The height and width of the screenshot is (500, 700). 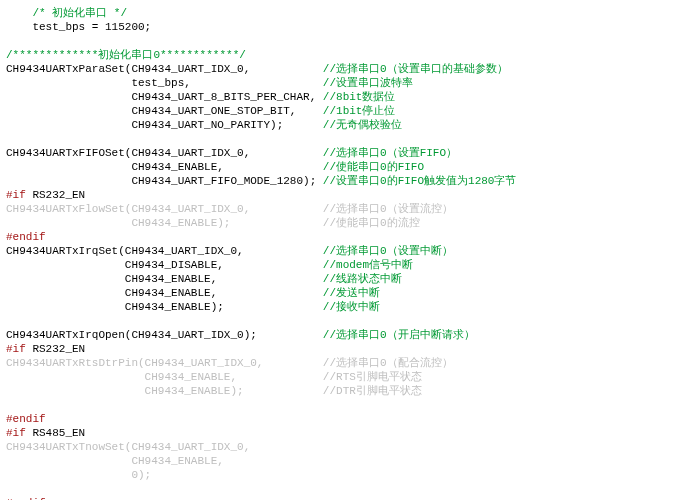 I want to click on code-comment: //1bit停止位, so click(x=360, y=111).